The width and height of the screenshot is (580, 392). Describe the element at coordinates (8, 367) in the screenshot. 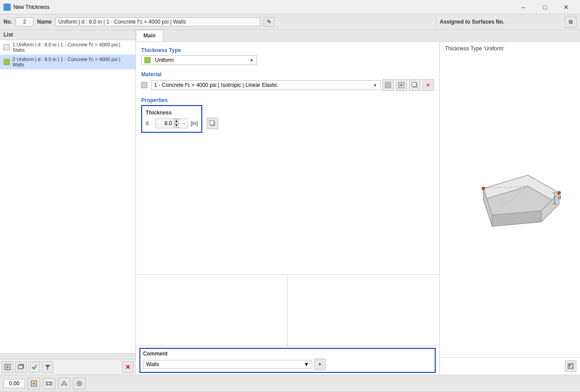

I see `new-icon` at that location.